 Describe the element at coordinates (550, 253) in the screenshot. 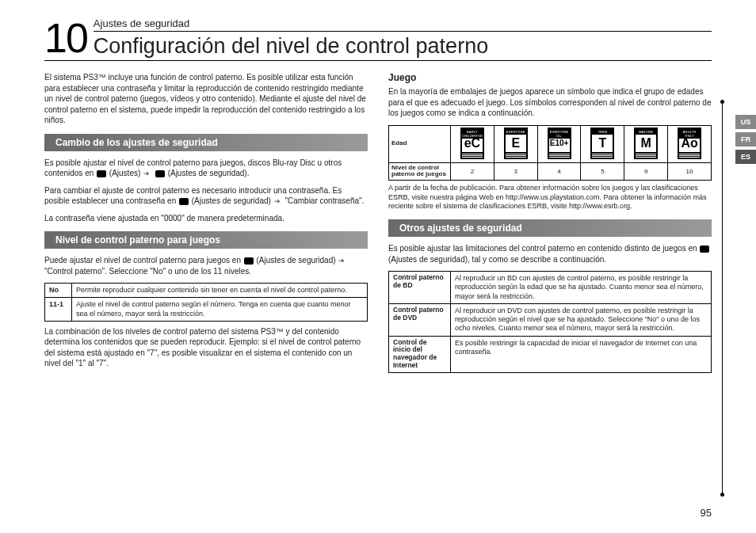

I see `sec4-p1: Es posible ajustar las limitaciones del …` at that location.